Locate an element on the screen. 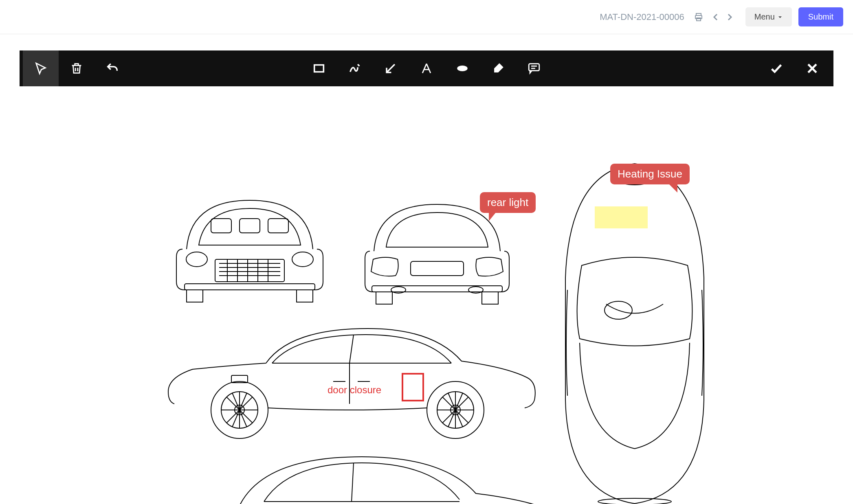  nav-arrow-group is located at coordinates (723, 17).